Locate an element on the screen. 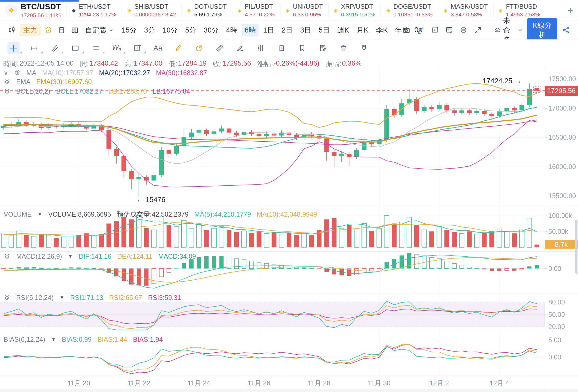  indicator-value: MA(10):17057.37 is located at coordinates (68, 73).